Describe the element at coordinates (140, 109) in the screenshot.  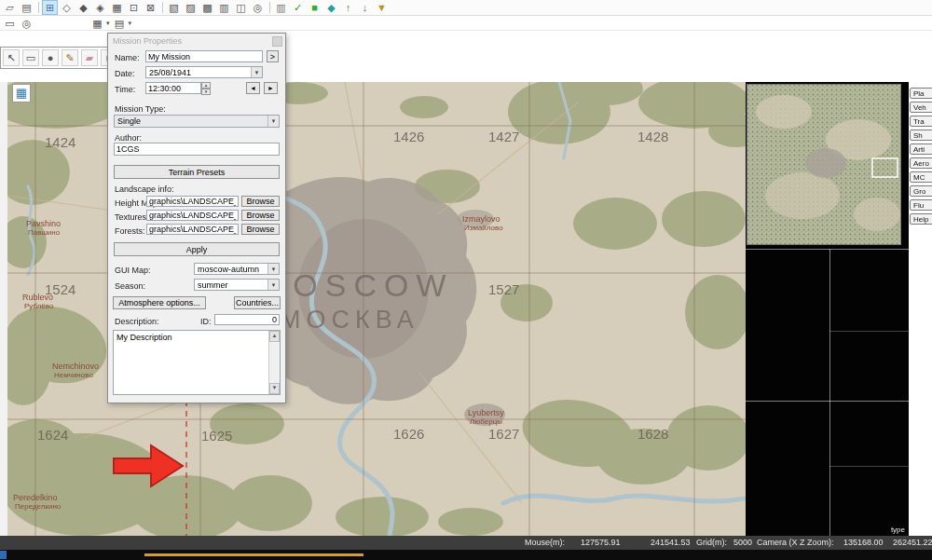
I see `mission-type-label: Mission Type:` at that location.